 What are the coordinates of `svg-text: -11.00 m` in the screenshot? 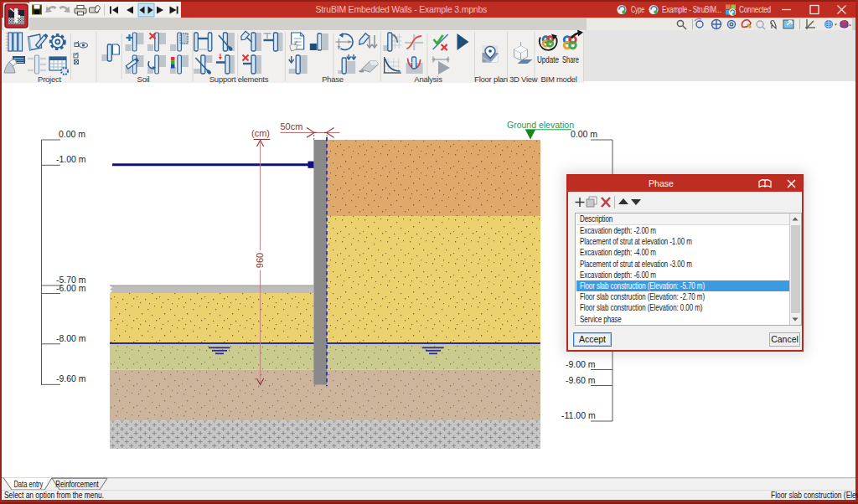 It's located at (578, 415).